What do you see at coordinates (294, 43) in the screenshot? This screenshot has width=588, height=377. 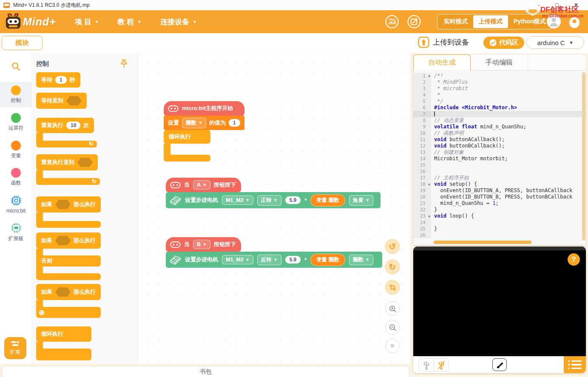 I see `header-strip: 模块 上传到设备 代码区 arduino C▼` at bounding box center [294, 43].